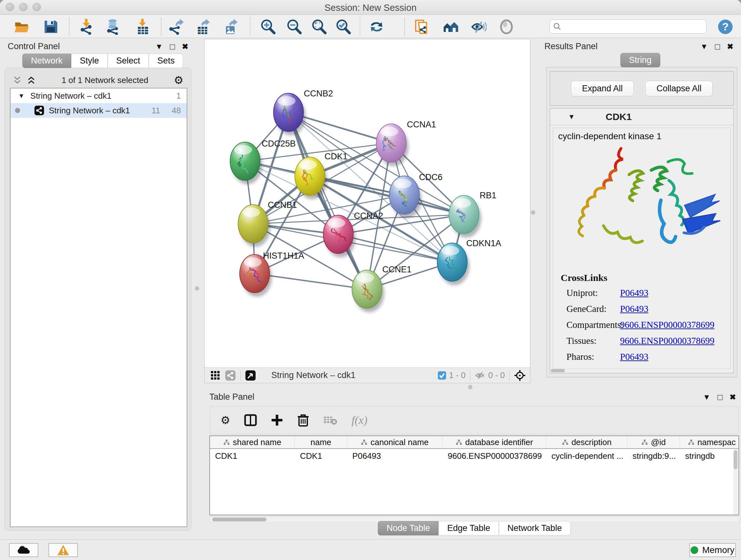  What do you see at coordinates (256, 275) in the screenshot?
I see `protein-node-HIST1H1A` at bounding box center [256, 275].